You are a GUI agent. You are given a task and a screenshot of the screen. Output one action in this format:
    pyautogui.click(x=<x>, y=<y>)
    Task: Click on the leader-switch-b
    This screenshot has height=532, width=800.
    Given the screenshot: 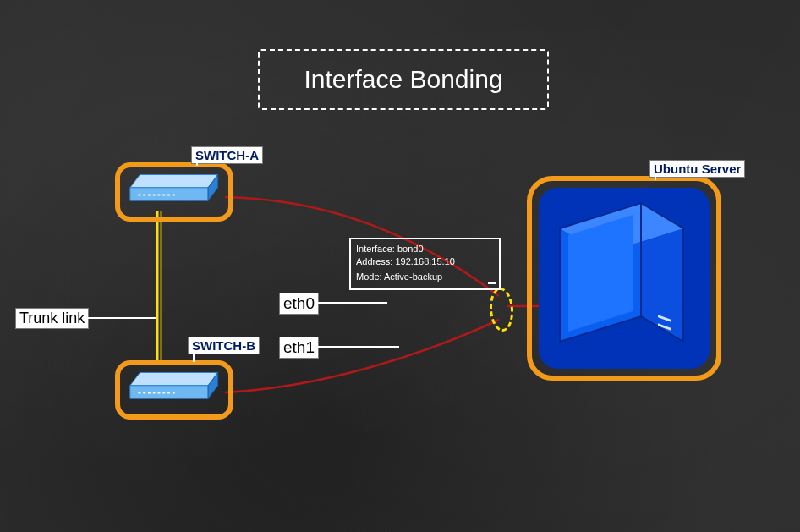 What is the action you would take?
    pyautogui.click(x=194, y=356)
    